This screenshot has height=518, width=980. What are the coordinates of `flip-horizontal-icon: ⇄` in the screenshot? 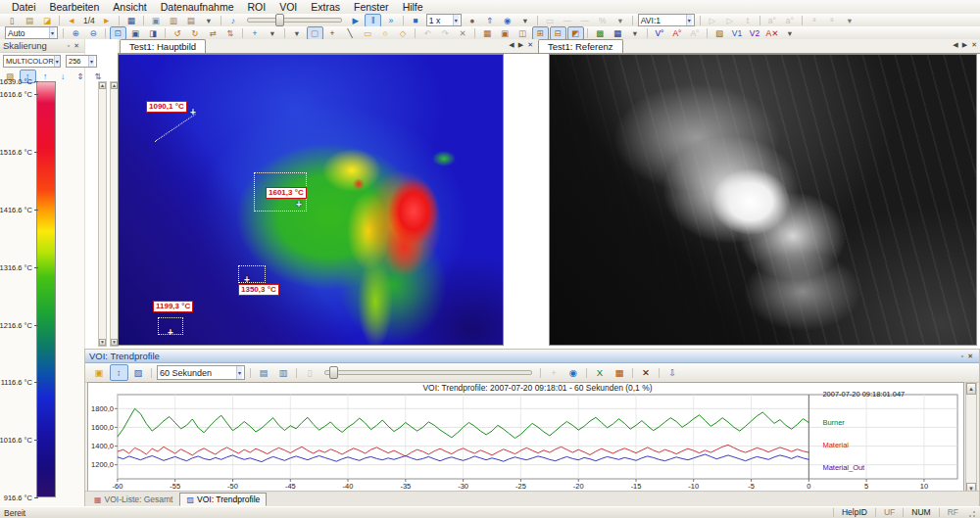 It's located at (214, 33).